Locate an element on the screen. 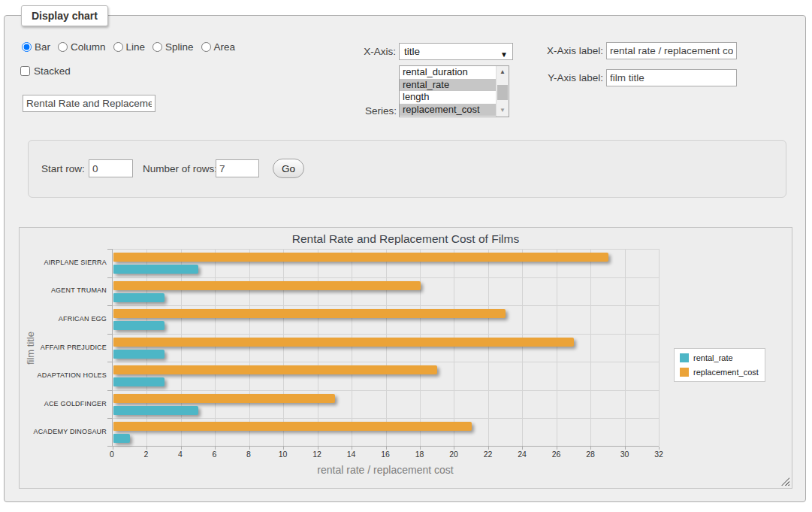  scroll-down-icon: ▼ is located at coordinates (503, 111).